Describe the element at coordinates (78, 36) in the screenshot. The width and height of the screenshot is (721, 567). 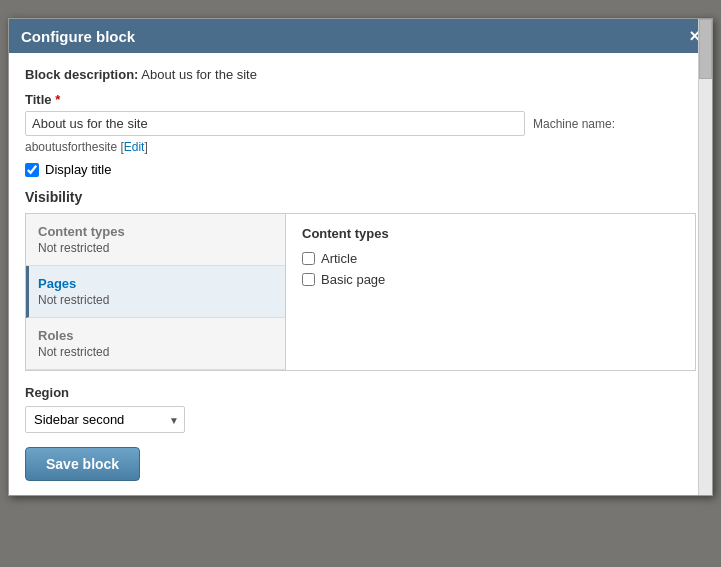
I see `modal-title: Configure block` at that location.